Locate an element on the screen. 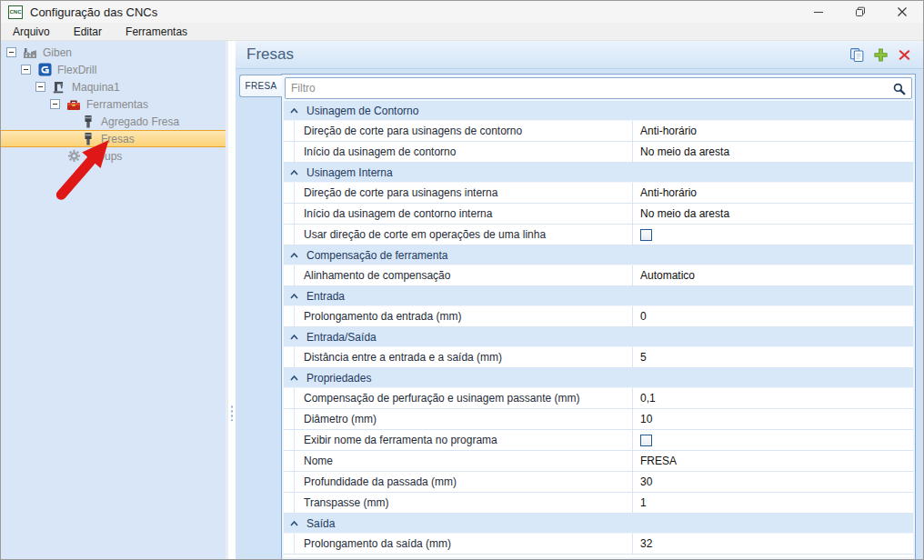 This screenshot has width=924, height=560. property-row: Início da usinagem de contorno No meio d… is located at coordinates (598, 153).